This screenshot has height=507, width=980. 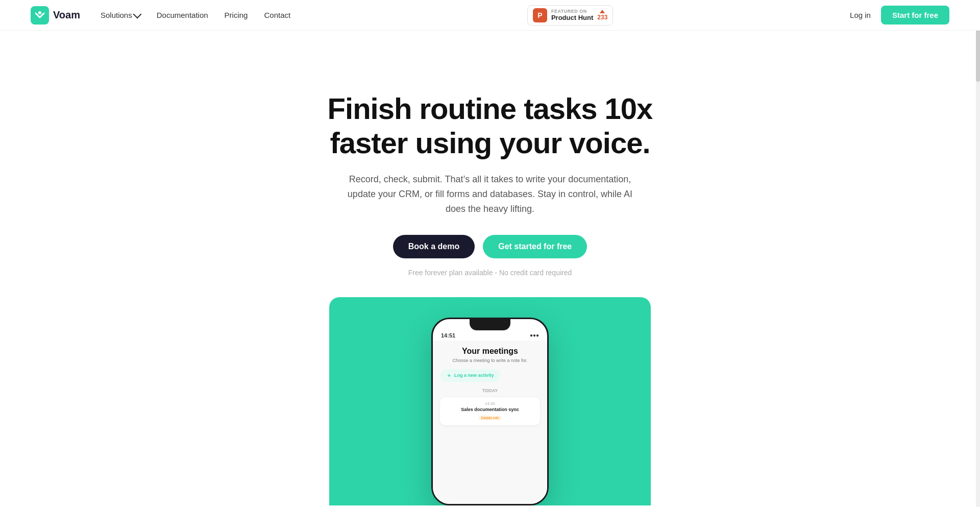 I want to click on phone-meeting-card: 14:30 Sales documentation sync Details i…, so click(x=490, y=412).